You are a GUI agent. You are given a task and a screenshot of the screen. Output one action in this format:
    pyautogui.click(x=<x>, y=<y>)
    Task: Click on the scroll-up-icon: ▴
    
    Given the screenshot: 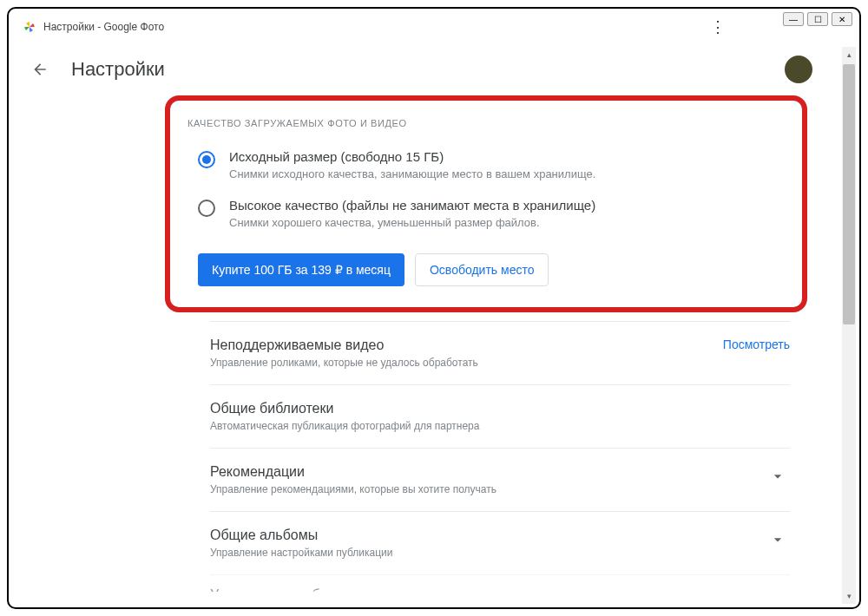 What is the action you would take?
    pyautogui.click(x=849, y=55)
    